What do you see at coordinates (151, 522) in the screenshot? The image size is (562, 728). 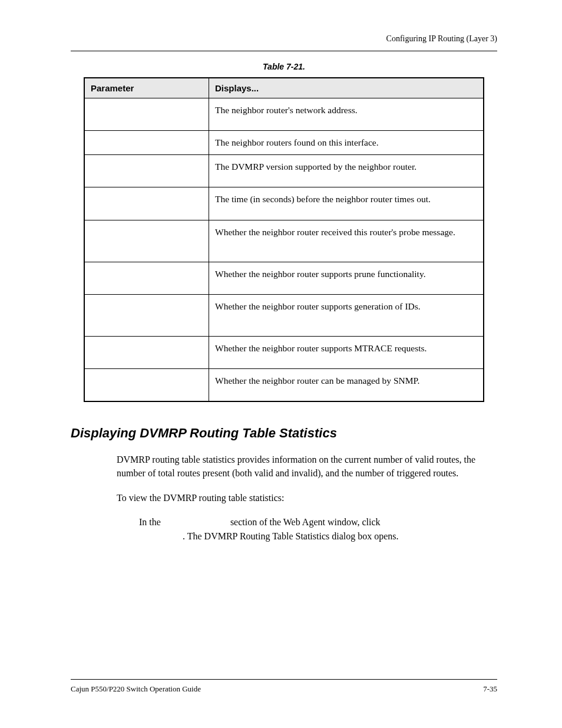 I see `step-text-pre: In the` at bounding box center [151, 522].